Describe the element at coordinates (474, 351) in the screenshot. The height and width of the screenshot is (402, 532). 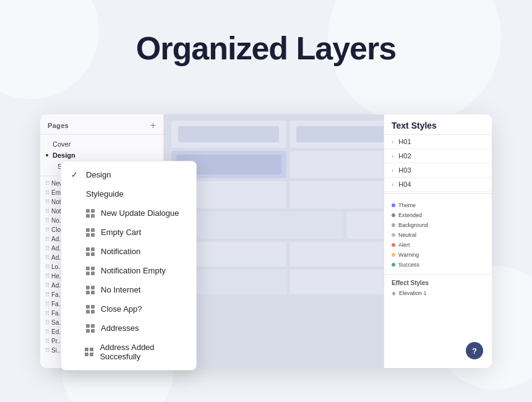
I see `help-button: ?` at that location.